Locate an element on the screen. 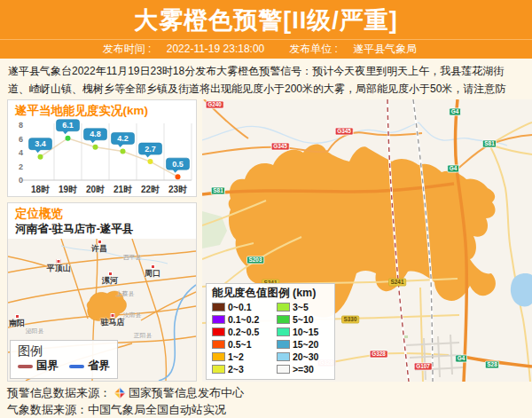 The width and height of the screenshot is (532, 418). publish-info-bar: 发布时间 : 2022-11-19 23:18:00发布单位 : 遂平县气象局 is located at coordinates (266, 49).